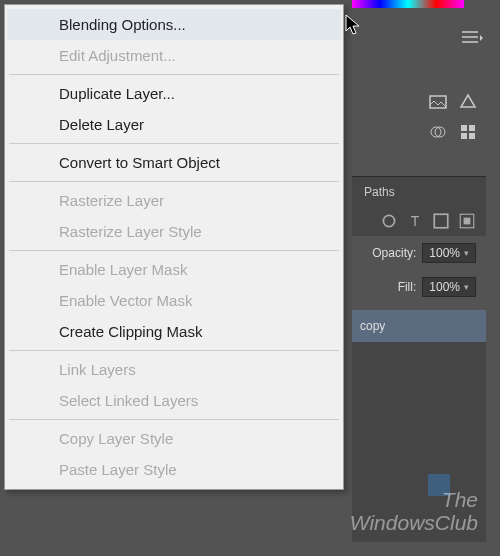 This screenshot has width=500, height=556. Describe the element at coordinates (174, 200) in the screenshot. I see `menu-item-rasterize-layer: Rasterize Layer` at that location.